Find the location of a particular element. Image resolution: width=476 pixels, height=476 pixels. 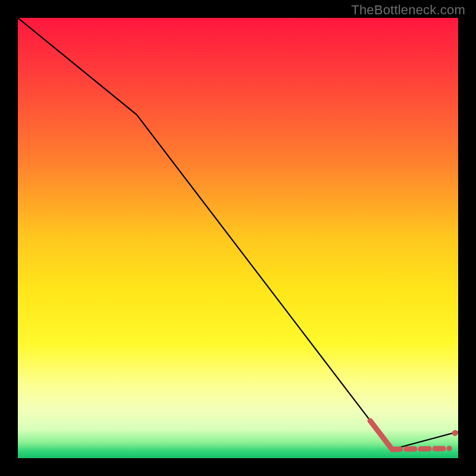

series-red-dashed is located at coordinates (421, 449).